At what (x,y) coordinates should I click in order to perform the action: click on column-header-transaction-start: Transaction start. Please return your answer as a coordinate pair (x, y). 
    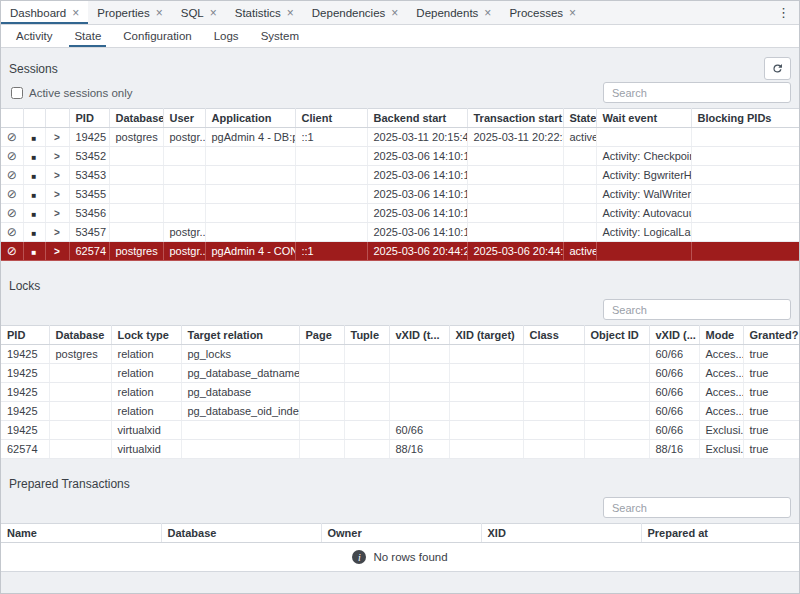
    Looking at the image, I should click on (515, 118).